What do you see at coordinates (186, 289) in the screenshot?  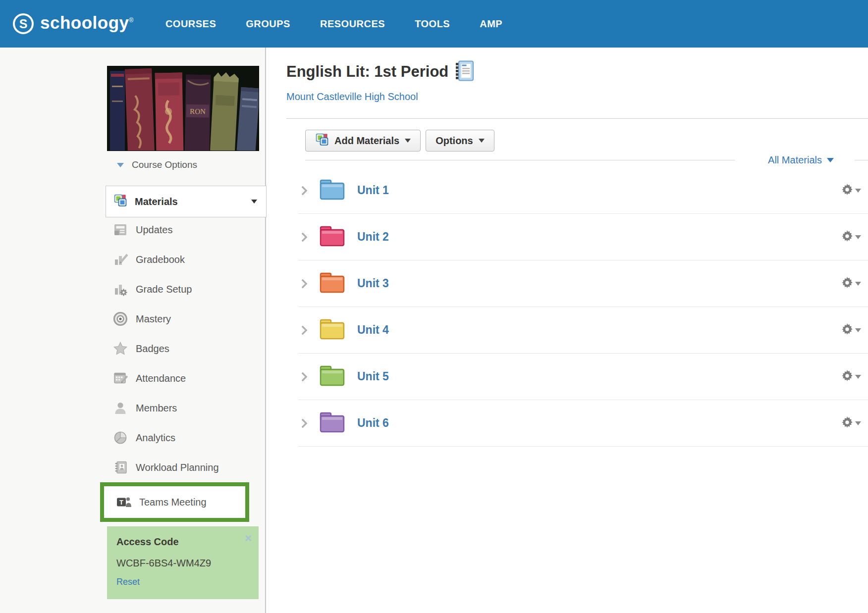 I see `sidebar-item-grade-setup: Grade Setup` at bounding box center [186, 289].